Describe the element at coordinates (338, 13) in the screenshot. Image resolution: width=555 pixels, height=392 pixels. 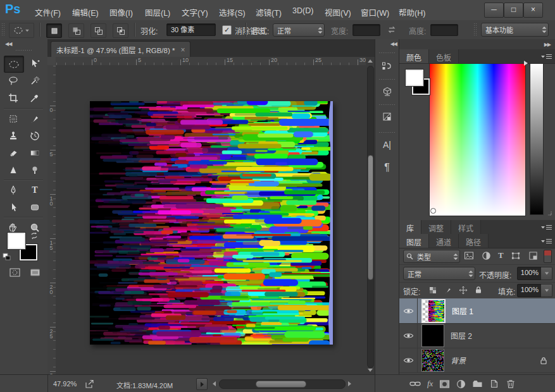
I see `menu-view: 视图(V)` at that location.